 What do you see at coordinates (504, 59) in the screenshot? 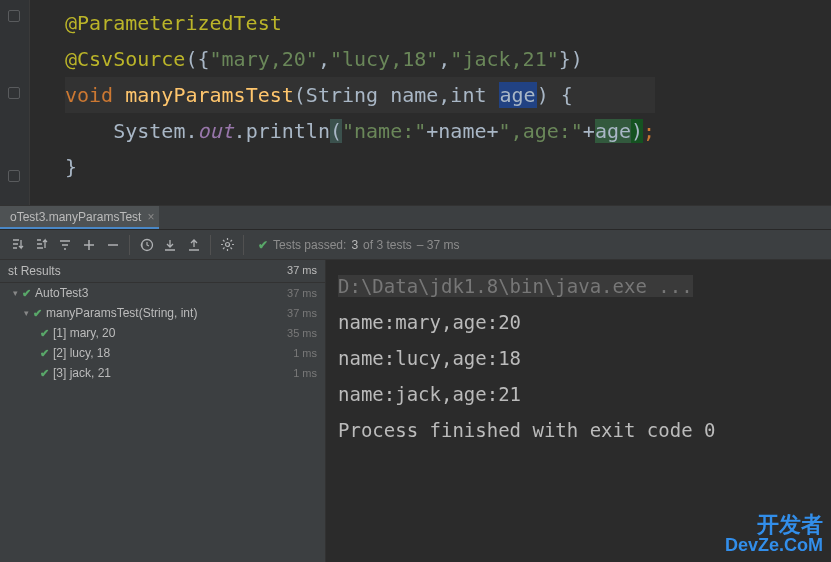
I see `string-literal: "jack,21"` at bounding box center [504, 59].